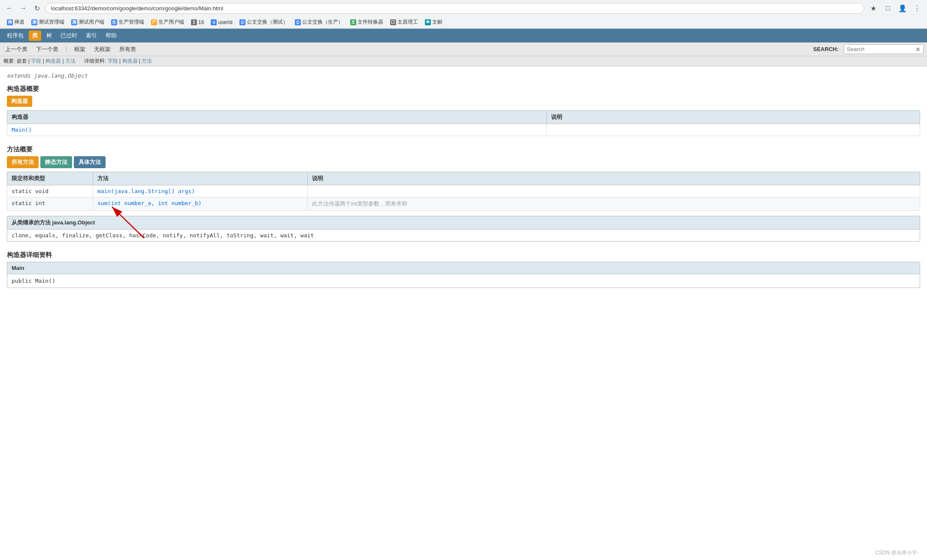 The image size is (927, 560). I want to click on constructor-desc-header: 说明, so click(733, 118).